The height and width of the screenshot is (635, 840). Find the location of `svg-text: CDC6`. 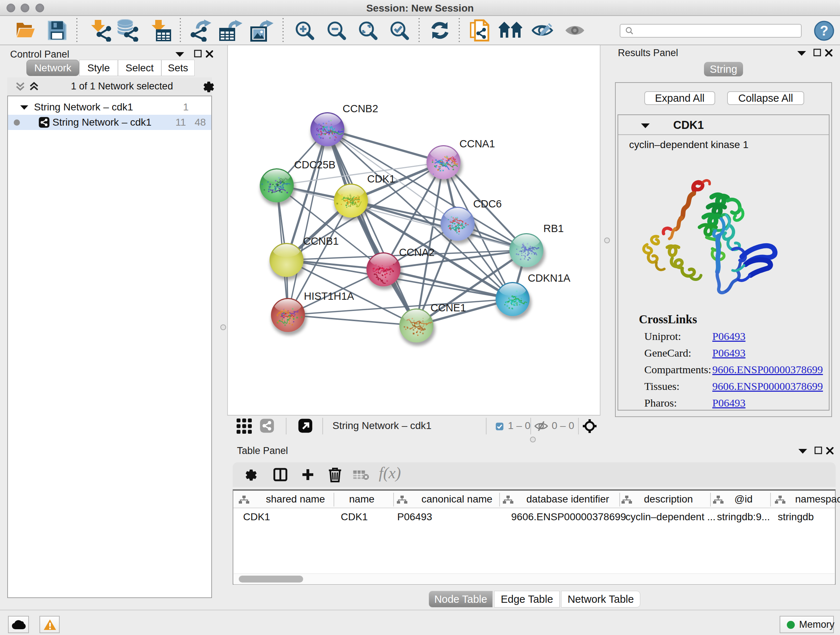

svg-text: CDC6 is located at coordinates (488, 204).